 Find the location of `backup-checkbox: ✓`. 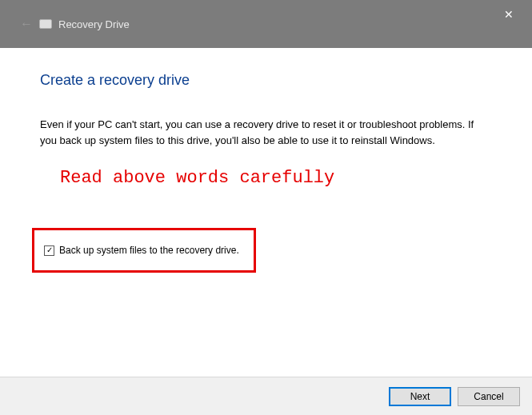

backup-checkbox: ✓ is located at coordinates (50, 251).